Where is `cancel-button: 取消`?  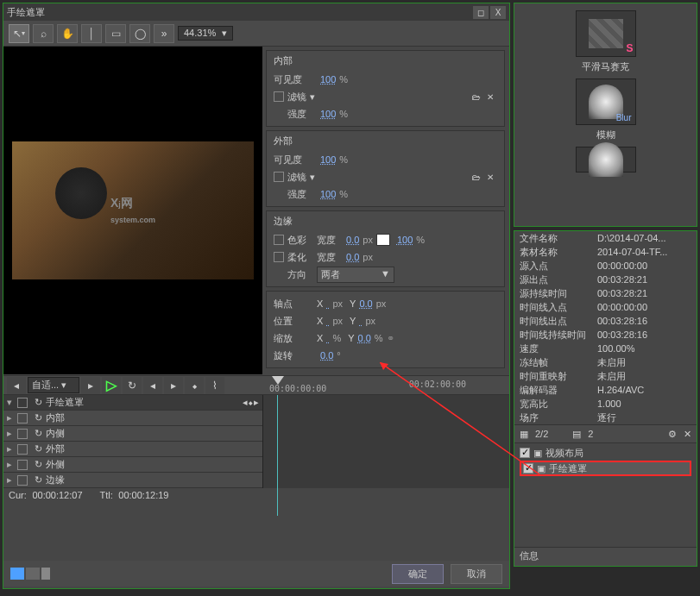
cancel-button: 取消 is located at coordinates (476, 574).